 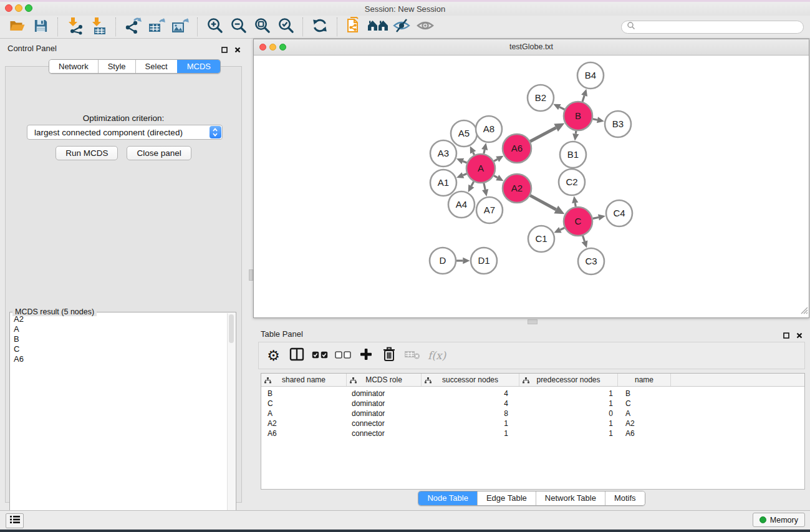 I want to click on graph-edge-A-A1, so click(x=465, y=175).